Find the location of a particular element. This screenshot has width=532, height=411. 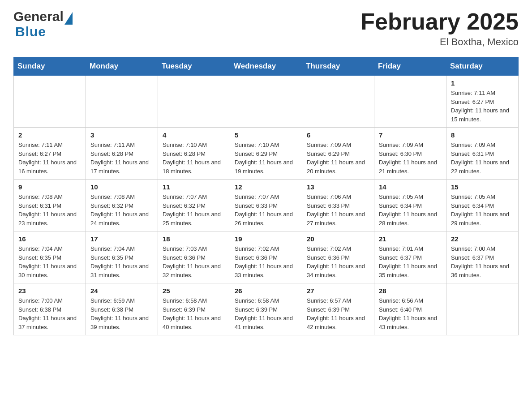

calendar-cell: 13Sunrise: 7:06 AM Sunset: 6:33 PM Dayli… is located at coordinates (339, 206).